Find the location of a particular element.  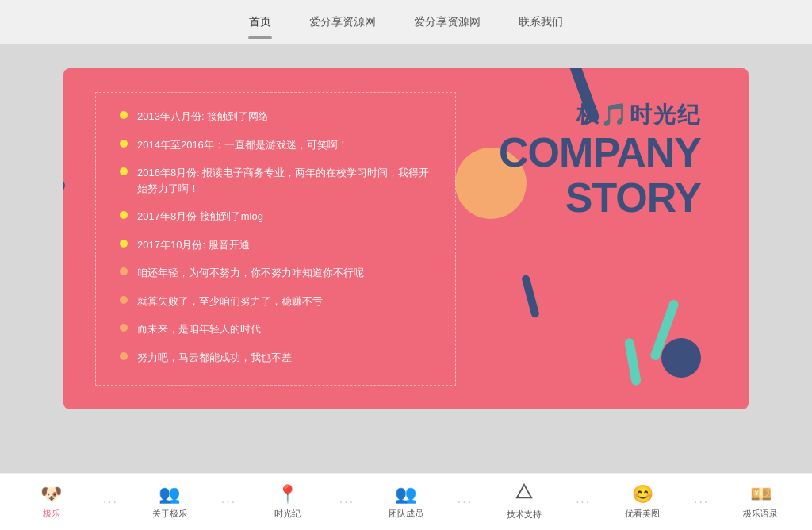

nav-item-share2: 爱分享资源网 is located at coordinates (447, 22).